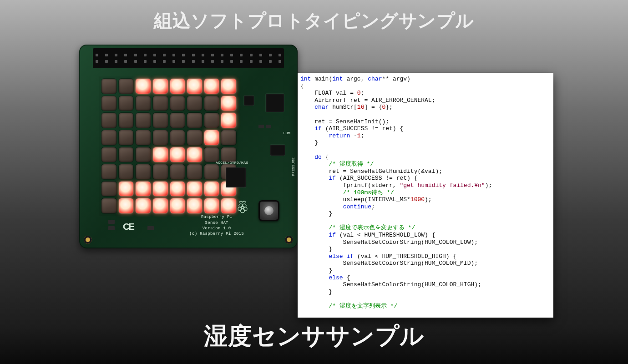 Image resolution: width=628 pixels, height=364 pixels. Describe the element at coordinates (188, 58) in the screenshot. I see `gpio-header` at that location.